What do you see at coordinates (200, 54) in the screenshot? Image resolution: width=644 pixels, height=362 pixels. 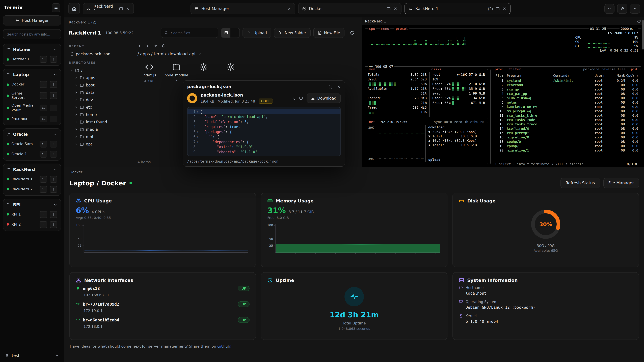 I see `edit-path-icon` at bounding box center [200, 54].